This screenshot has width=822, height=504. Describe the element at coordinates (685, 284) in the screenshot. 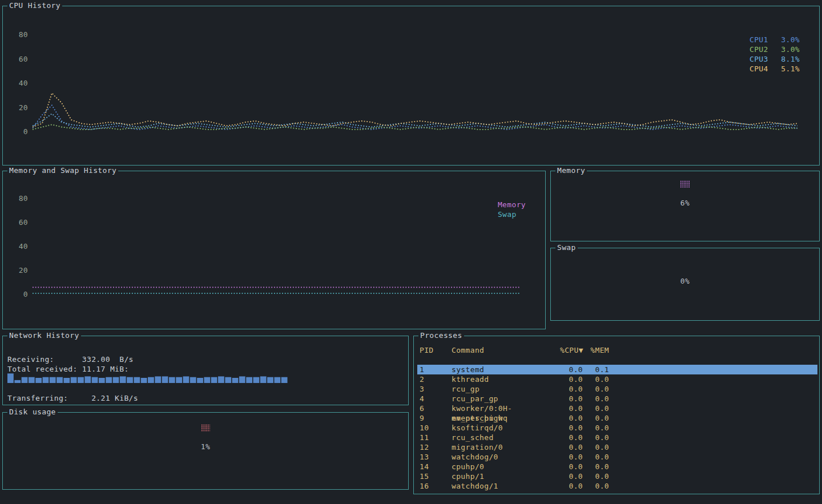

I see `swap-usage-panel: Swap 0%` at that location.